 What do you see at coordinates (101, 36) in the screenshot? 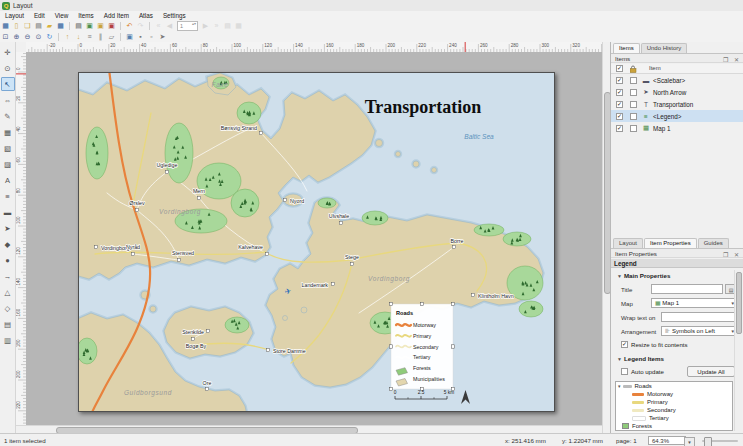
I see `distribute-items-button: ∥` at bounding box center [101, 36].